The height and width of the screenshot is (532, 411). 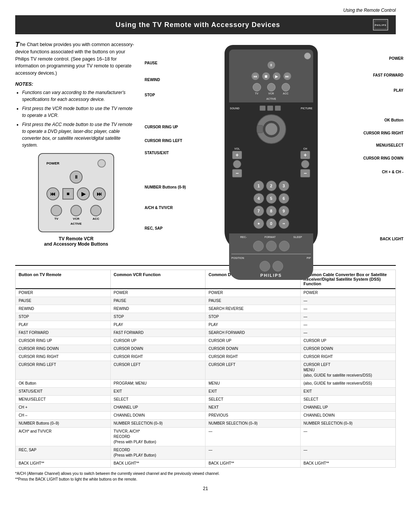 What do you see at coordinates (237, 173) in the screenshot?
I see `vol-minus-button: −` at bounding box center [237, 173].